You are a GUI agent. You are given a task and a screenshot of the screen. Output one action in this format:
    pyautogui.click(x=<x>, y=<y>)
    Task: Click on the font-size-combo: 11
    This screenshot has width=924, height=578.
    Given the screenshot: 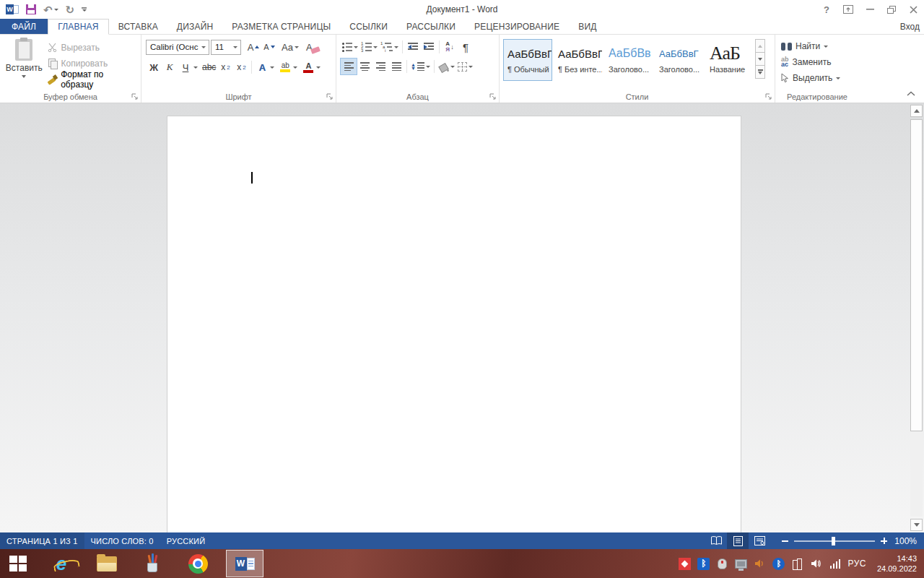 What is the action you would take?
    pyautogui.click(x=226, y=48)
    